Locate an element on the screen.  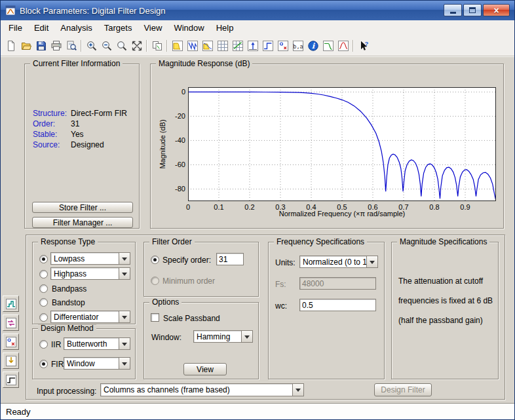
sidebar-toolbar is located at coordinates (12, 343).